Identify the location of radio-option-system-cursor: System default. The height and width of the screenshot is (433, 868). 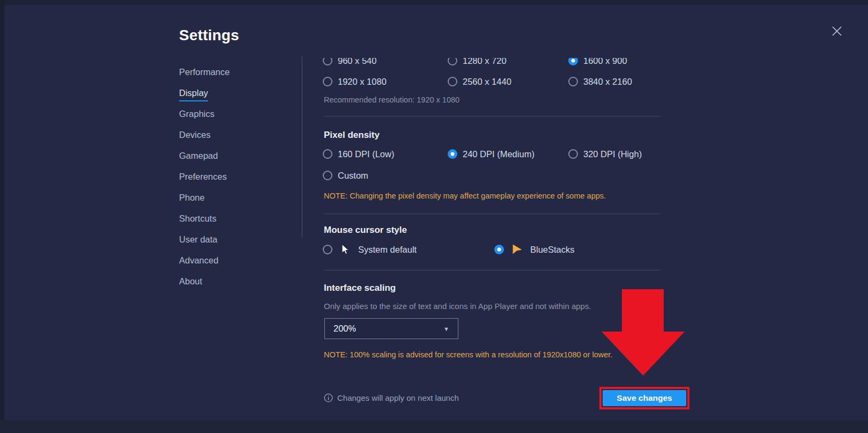
(370, 249).